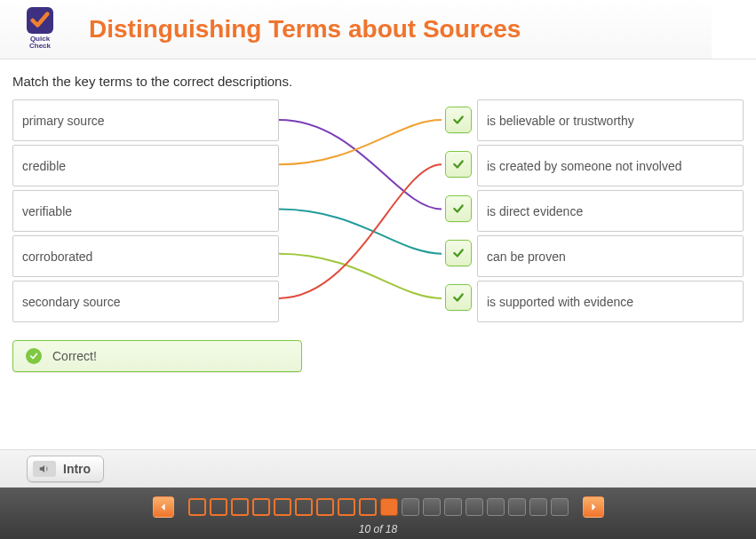  What do you see at coordinates (157, 356) in the screenshot?
I see `feedback-bar: Correct!` at bounding box center [157, 356].